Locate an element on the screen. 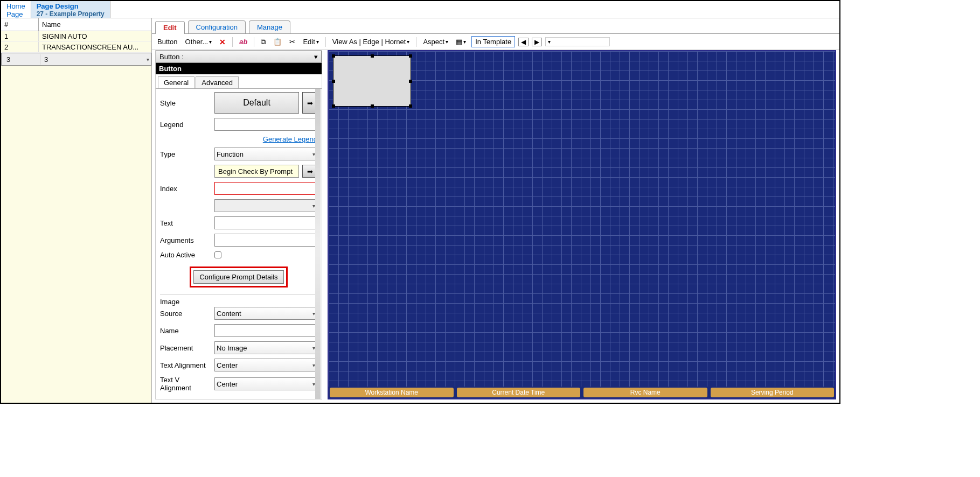  source-select: Content is located at coordinates (266, 313).